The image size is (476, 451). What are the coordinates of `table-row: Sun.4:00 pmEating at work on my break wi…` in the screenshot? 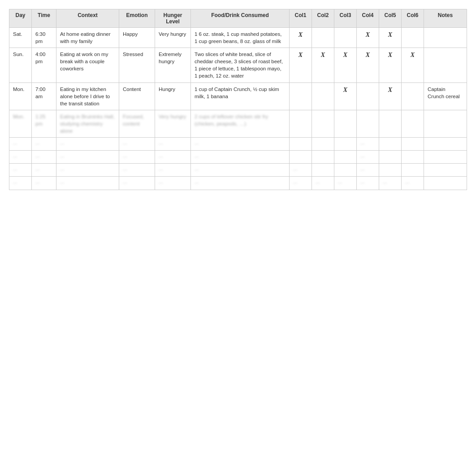 It's located at (238, 65).